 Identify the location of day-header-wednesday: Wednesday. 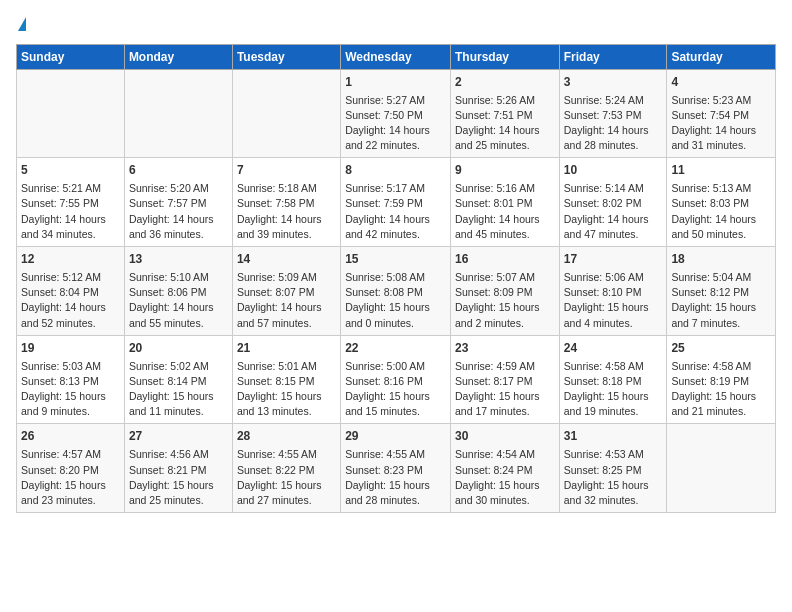
(396, 56).